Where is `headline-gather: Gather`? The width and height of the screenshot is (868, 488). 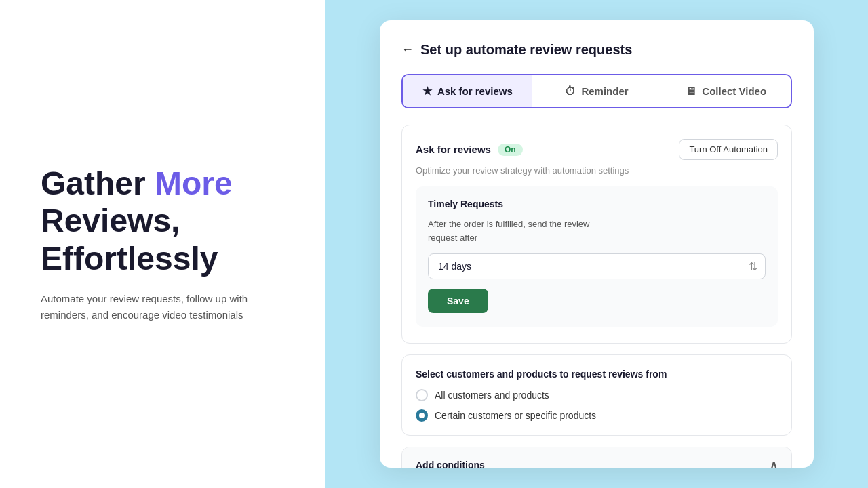 headline-gather: Gather is located at coordinates (98, 183).